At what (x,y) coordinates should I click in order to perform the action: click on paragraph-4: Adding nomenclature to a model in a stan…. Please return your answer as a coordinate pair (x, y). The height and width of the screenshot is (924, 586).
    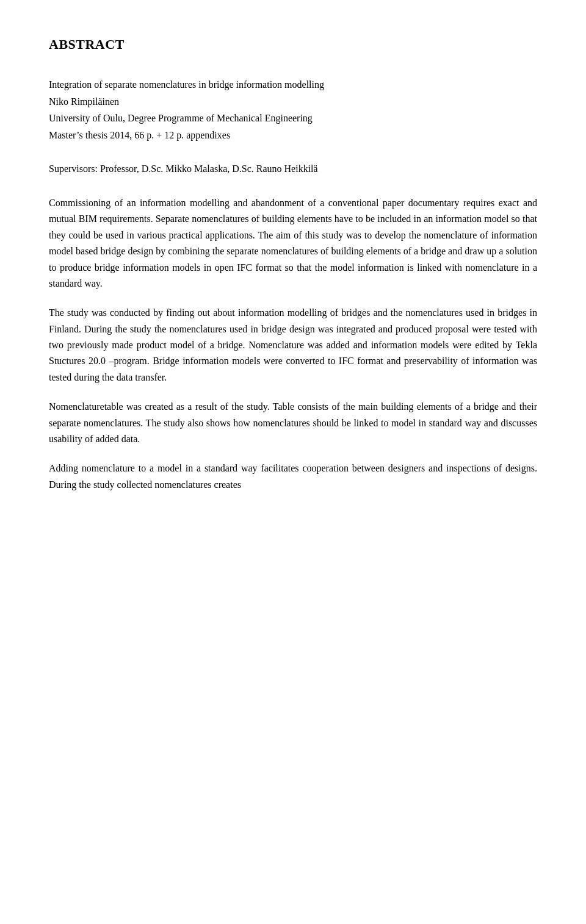
    Looking at the image, I should click on (293, 477).